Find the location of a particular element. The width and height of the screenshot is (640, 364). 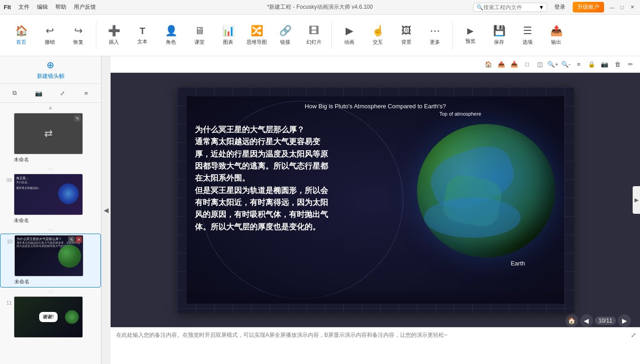

notes-textarea is located at coordinates (375, 338).